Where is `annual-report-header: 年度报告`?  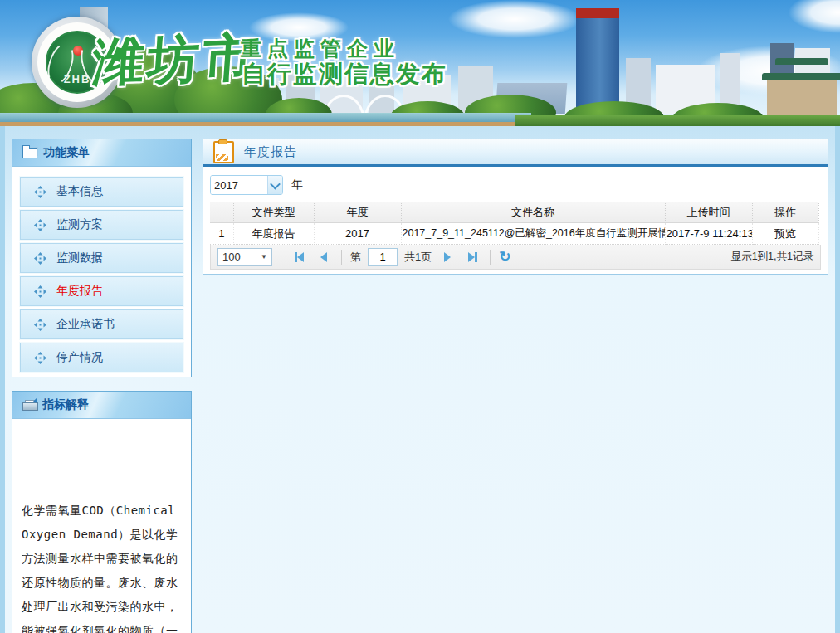
annual-report-header: 年度报告 is located at coordinates (515, 153).